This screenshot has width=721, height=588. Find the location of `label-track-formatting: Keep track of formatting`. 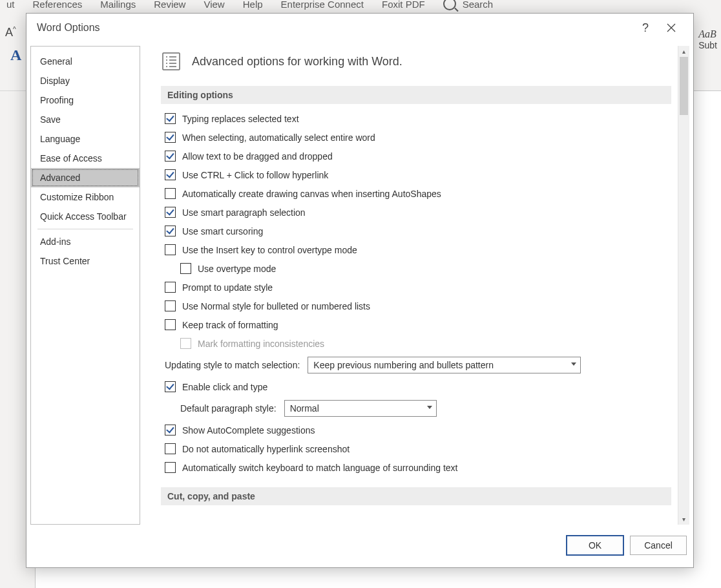

label-track-formatting: Keep track of formatting is located at coordinates (230, 325).